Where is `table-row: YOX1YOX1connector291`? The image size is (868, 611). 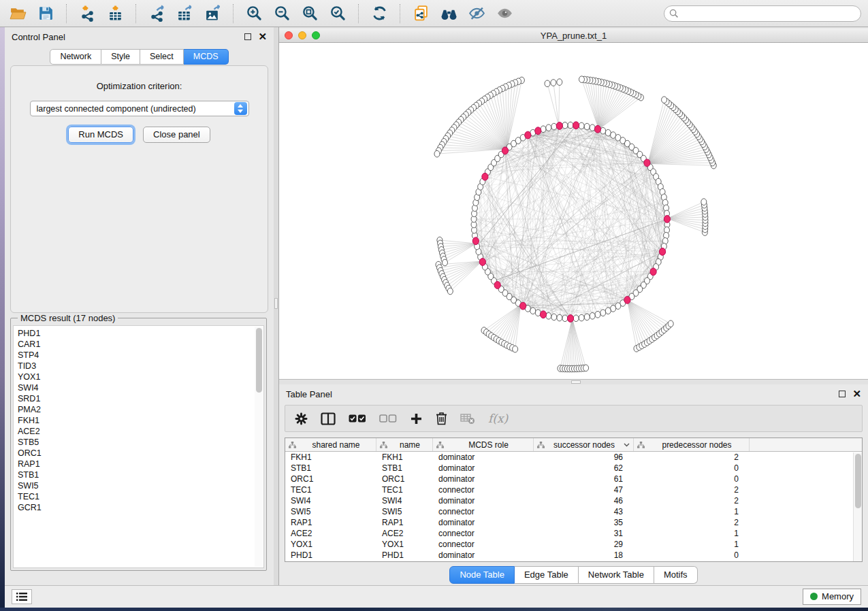 table-row: YOX1YOX1connector291 is located at coordinates (573, 544).